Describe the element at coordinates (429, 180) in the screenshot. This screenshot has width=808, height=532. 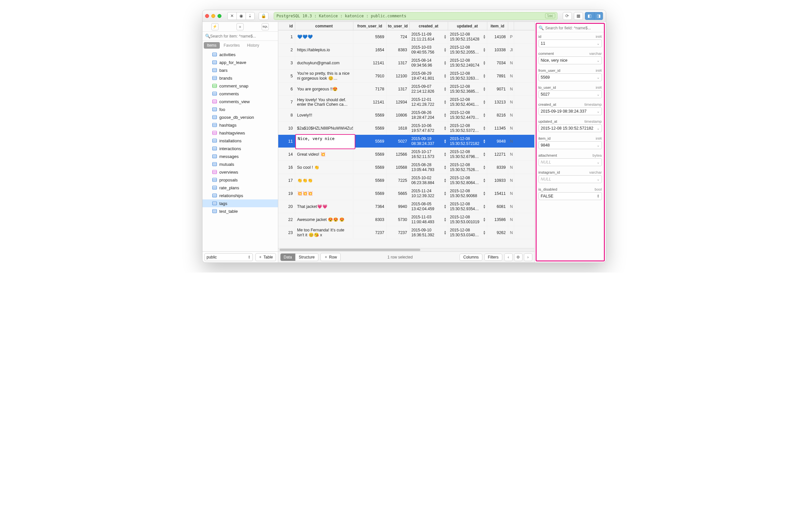
I see `cell-created-at: 2015-10-02 06:23:38.884▲▼` at that location.